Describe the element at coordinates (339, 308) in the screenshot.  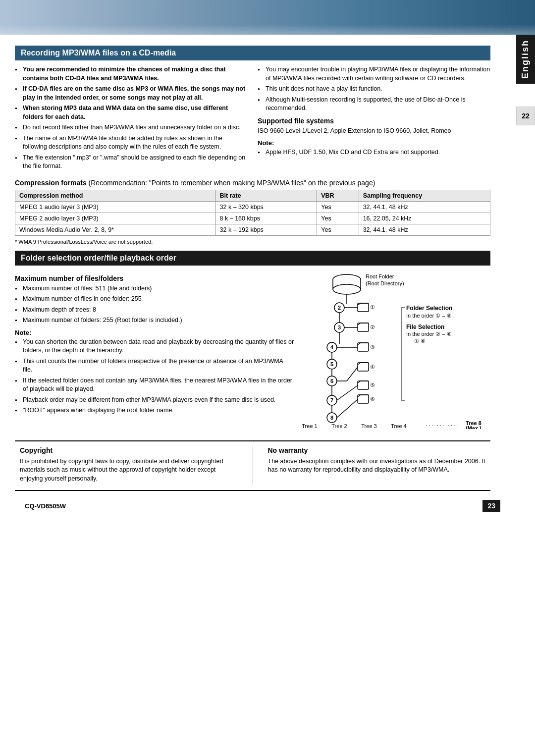
I see `svg-text: 2` at that location.